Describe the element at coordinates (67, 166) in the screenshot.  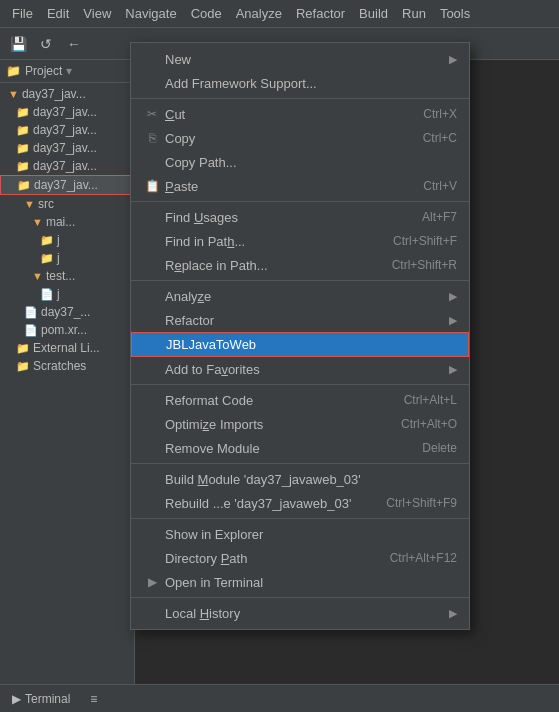
I see `tree-item-4: 📁 day37_jav...` at that location.